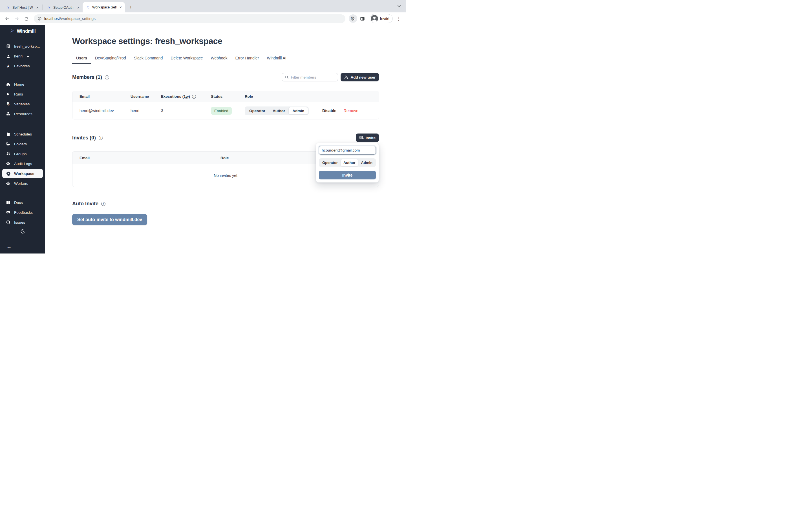 This screenshot has width=812, height=507. I want to click on new-tab-button: +, so click(131, 7).